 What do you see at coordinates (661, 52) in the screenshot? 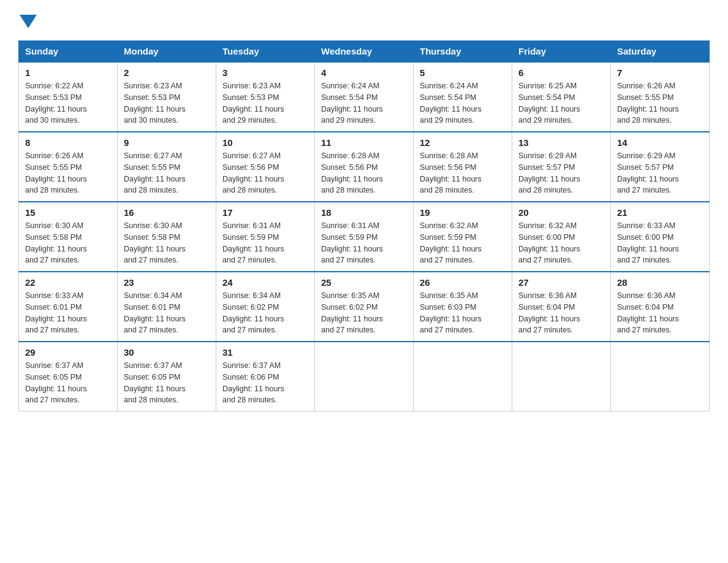
I see `header-saturday: Saturday` at bounding box center [661, 52].